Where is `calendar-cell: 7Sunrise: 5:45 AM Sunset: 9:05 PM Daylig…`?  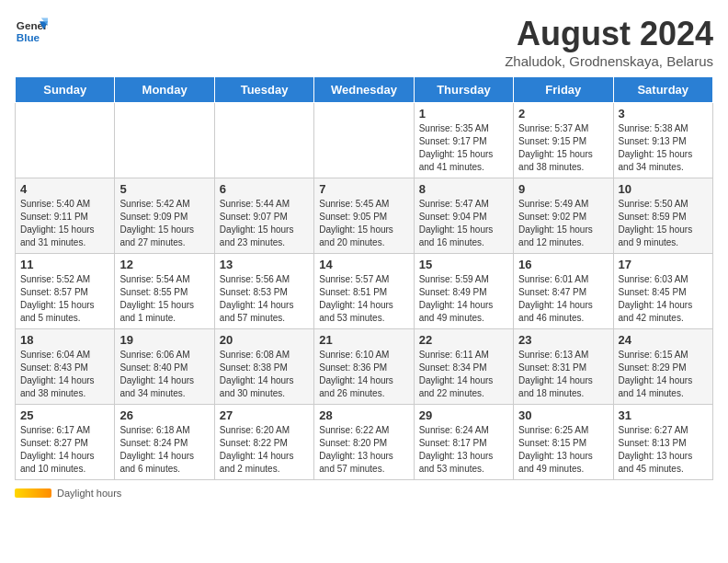 calendar-cell: 7Sunrise: 5:45 AM Sunset: 9:05 PM Daylig… is located at coordinates (364, 216).